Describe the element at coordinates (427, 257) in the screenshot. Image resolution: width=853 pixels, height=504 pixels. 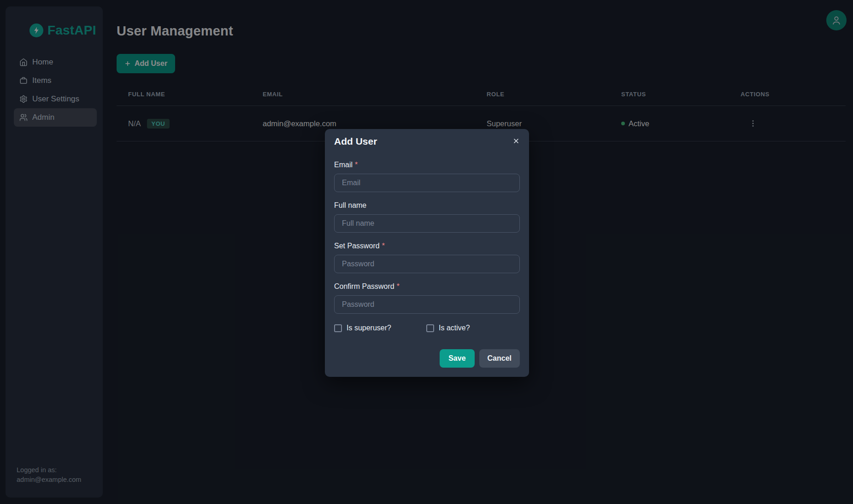
I see `set-password-field-group: Set Password*` at that location.